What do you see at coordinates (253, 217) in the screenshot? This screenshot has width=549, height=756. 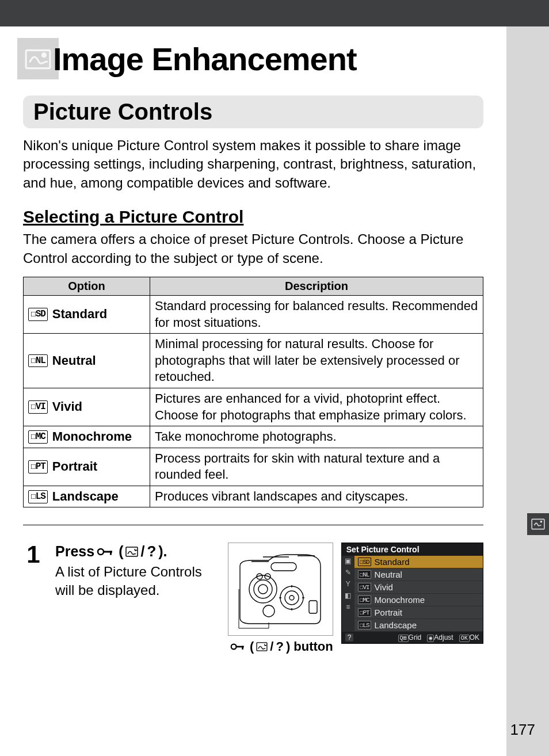 I see `subsection-heading: Selecting a Picture Control` at bounding box center [253, 217].